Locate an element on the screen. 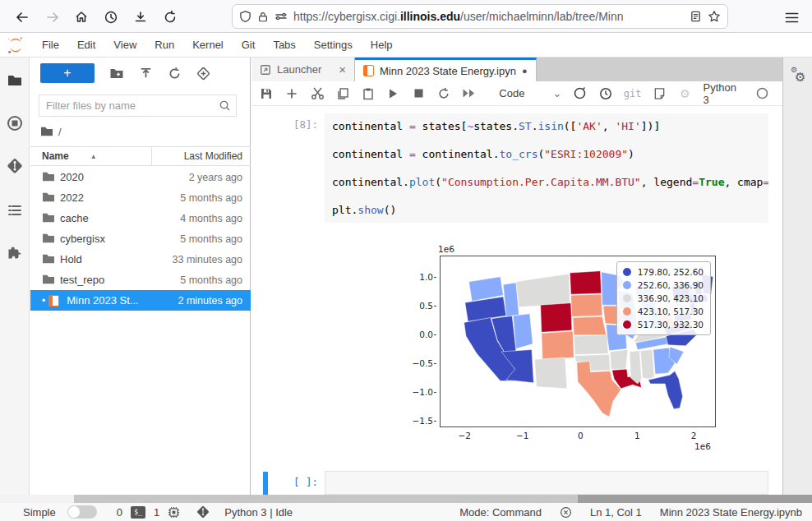  filter-files-box is located at coordinates (138, 105).